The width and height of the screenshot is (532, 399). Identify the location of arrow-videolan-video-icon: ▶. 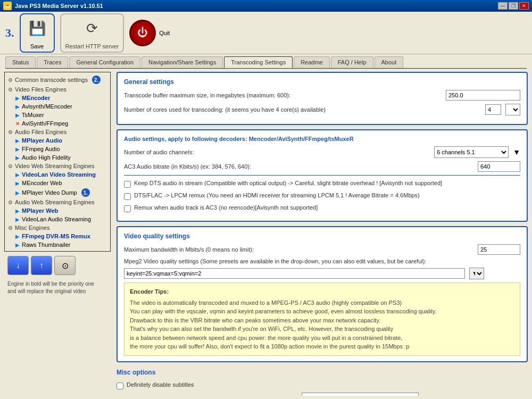
(18, 174).